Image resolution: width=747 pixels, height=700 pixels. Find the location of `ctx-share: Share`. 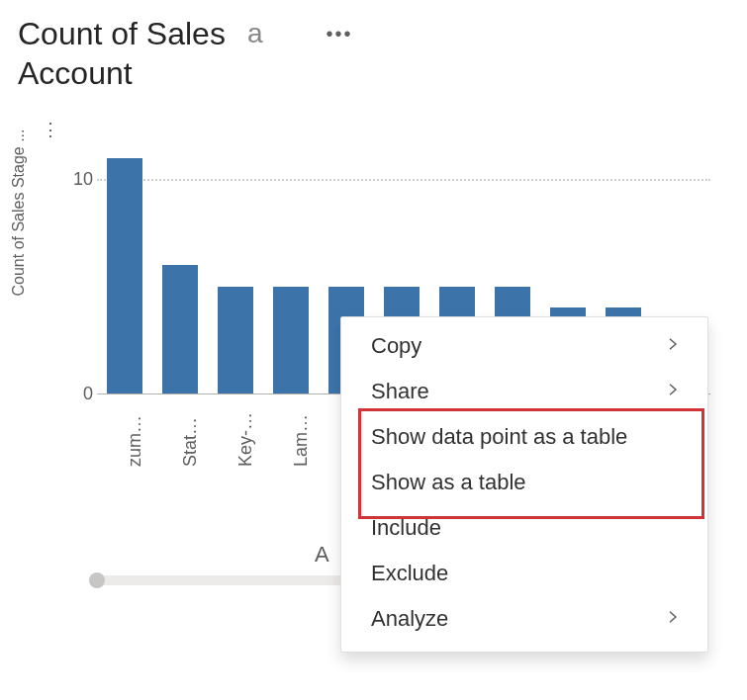

ctx-share: Share is located at coordinates (524, 392).